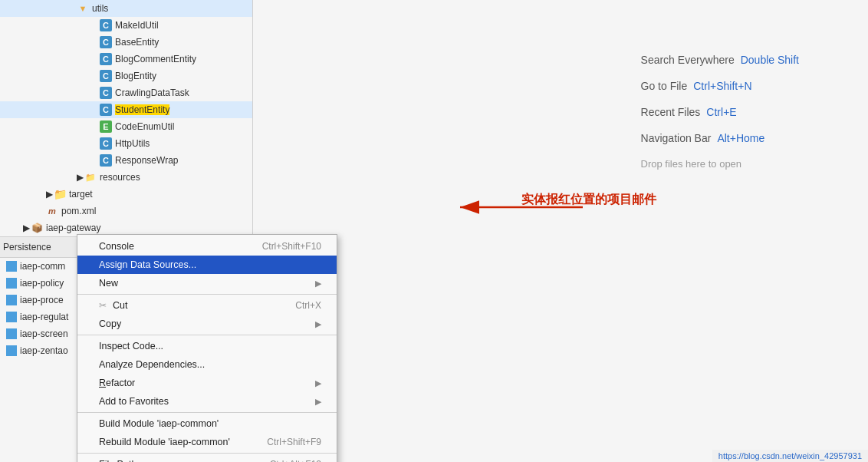 This screenshot has width=868, height=462. What do you see at coordinates (106, 25) in the screenshot?
I see `class-icon-makeidutil: C` at bounding box center [106, 25].